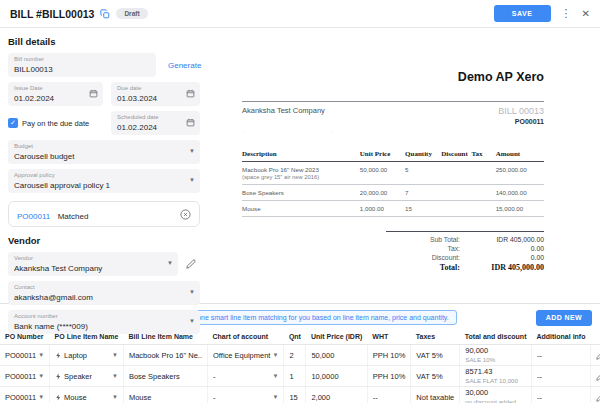 The height and width of the screenshot is (403, 600). What do you see at coordinates (34, 216) in the screenshot?
I see `po-match-link: PO00011` at bounding box center [34, 216].